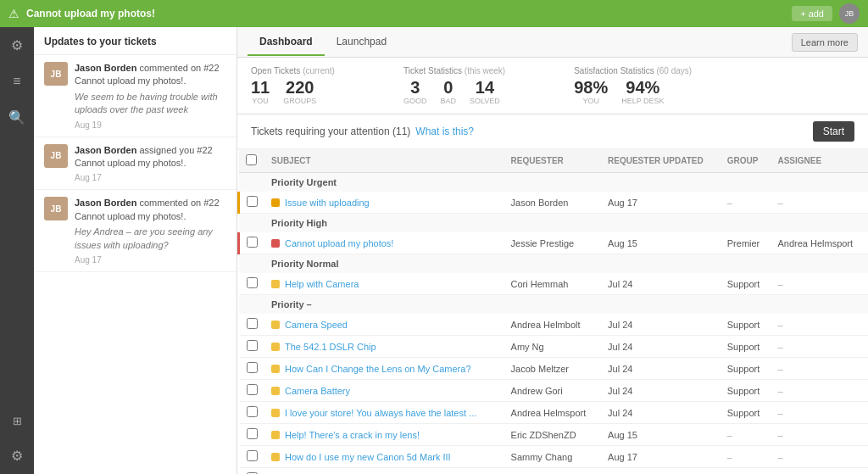 Image resolution: width=868 pixels, height=474 pixels. I want to click on col-requester: REQUESTER, so click(553, 161).